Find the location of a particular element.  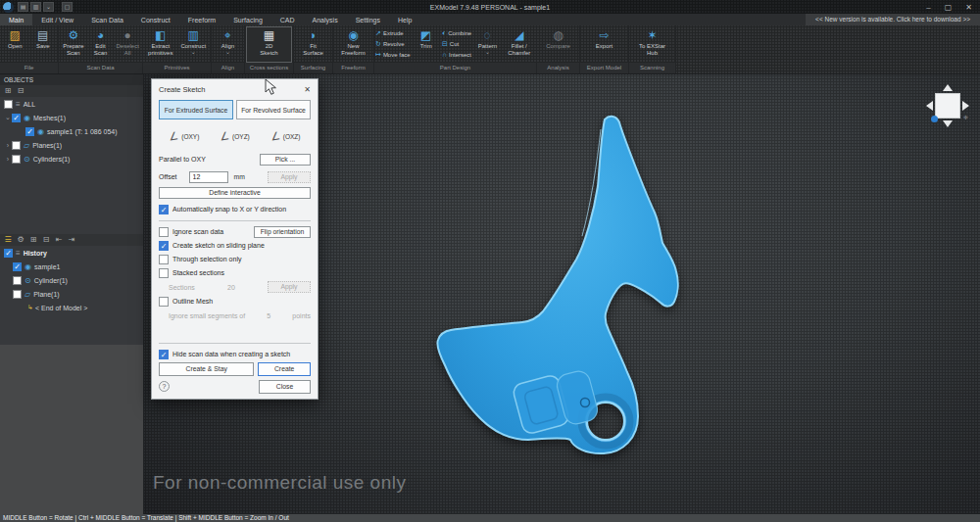

collapse-all-icon: ⊟ is located at coordinates (21, 91).